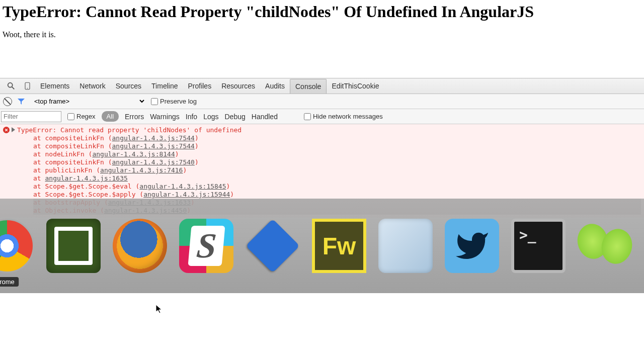 The image size is (644, 362). Describe the element at coordinates (339, 246) in the screenshot. I see `dock-app-fireworks: Fw` at that location.